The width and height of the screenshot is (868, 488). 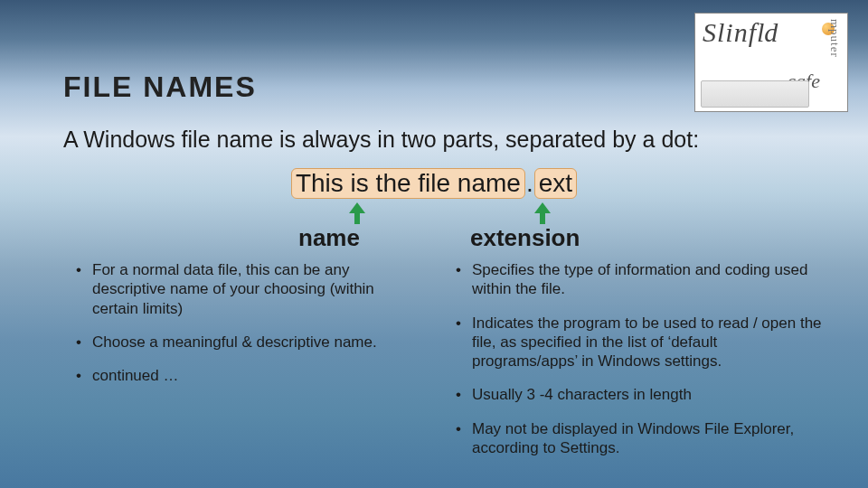 What do you see at coordinates (730, 33) in the screenshot?
I see `logo-brand-text: Slinf` at bounding box center [730, 33].